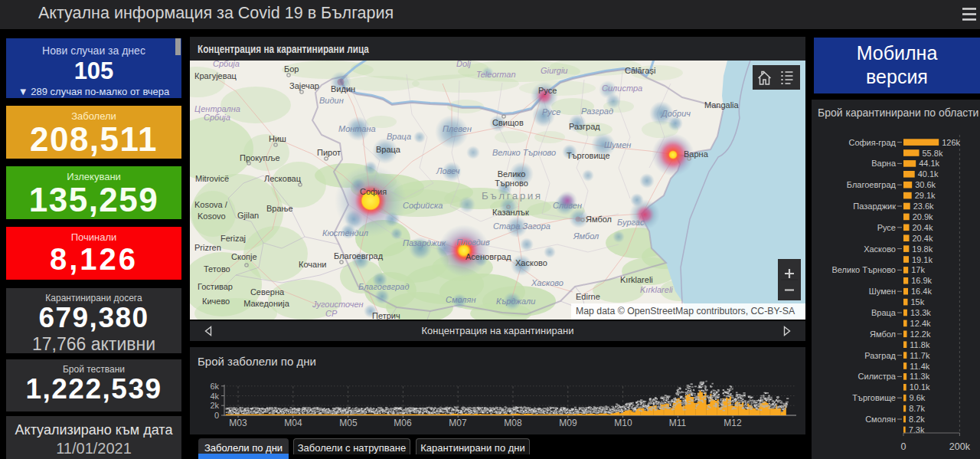  Describe the element at coordinates (291, 69) in the screenshot. I see `svg-text: Бор` at that location.